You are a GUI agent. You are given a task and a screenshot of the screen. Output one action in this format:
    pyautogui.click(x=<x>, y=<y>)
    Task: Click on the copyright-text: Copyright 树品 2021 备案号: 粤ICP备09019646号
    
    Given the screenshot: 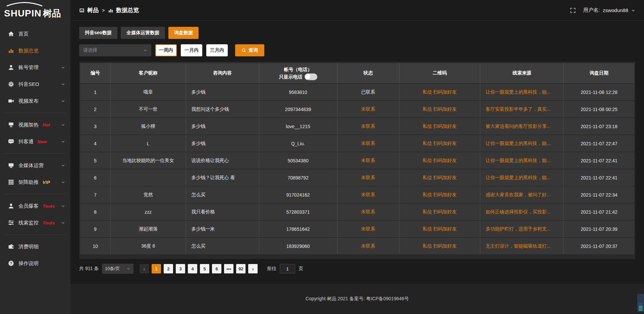 What is the action you would take?
    pyautogui.click(x=357, y=299)
    